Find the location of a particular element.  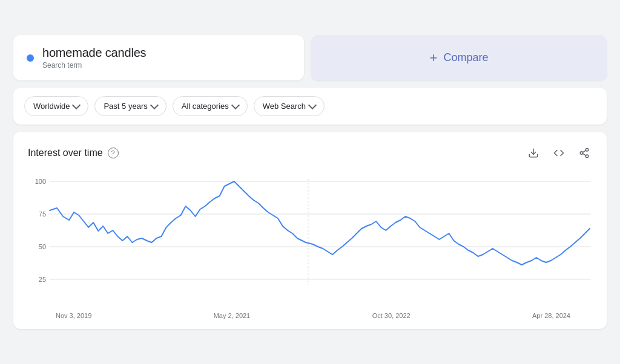

x-axis-labels: Nov 3, 2019 May 2, 2021 Oct 30, 2022 Apr… is located at coordinates (310, 314).